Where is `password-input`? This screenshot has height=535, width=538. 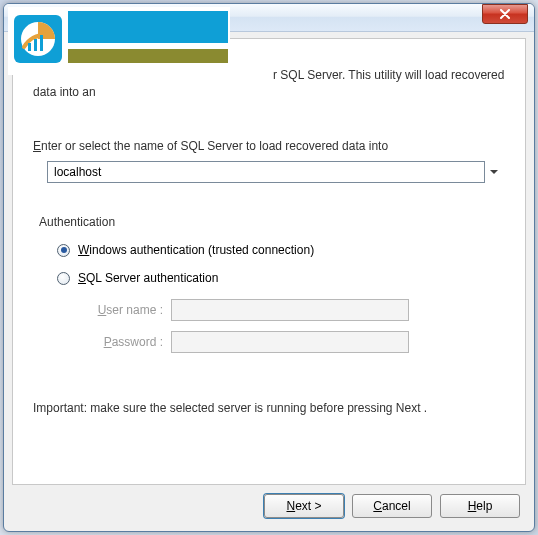
password-input is located at coordinates (290, 342).